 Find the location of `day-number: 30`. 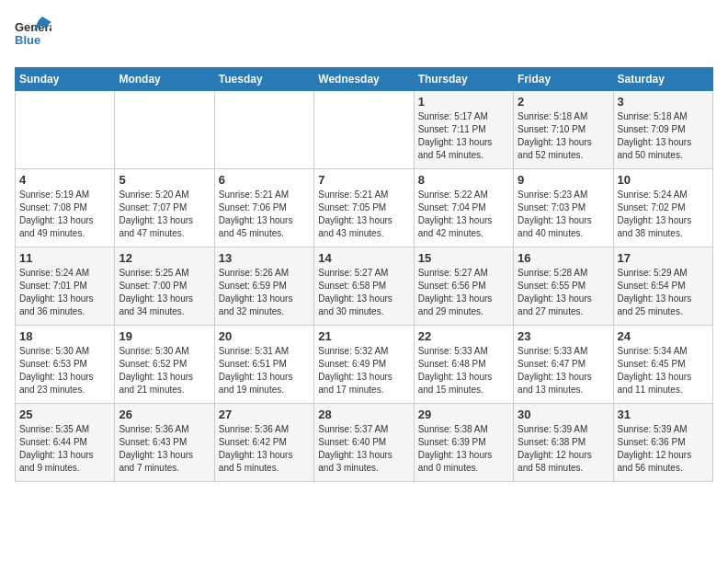

day-number: 30 is located at coordinates (563, 414).